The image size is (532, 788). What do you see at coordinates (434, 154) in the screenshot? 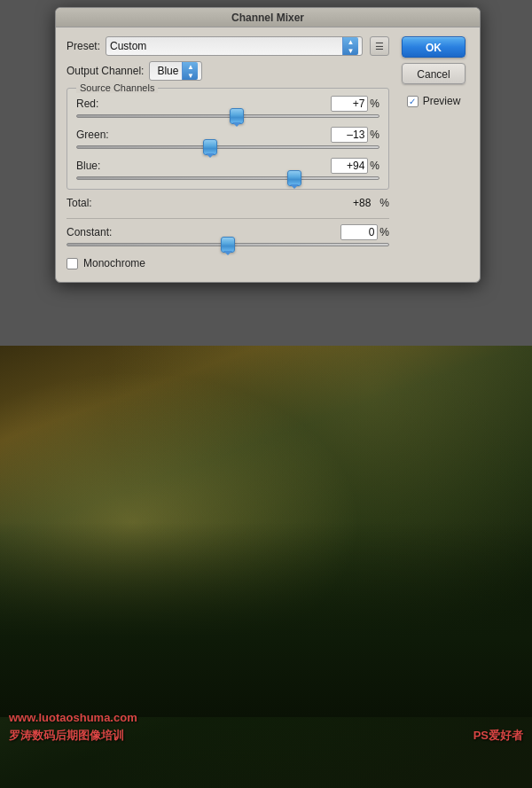
I see `dialog-right-panel: OK Cancel ✓ Preview` at bounding box center [434, 154].